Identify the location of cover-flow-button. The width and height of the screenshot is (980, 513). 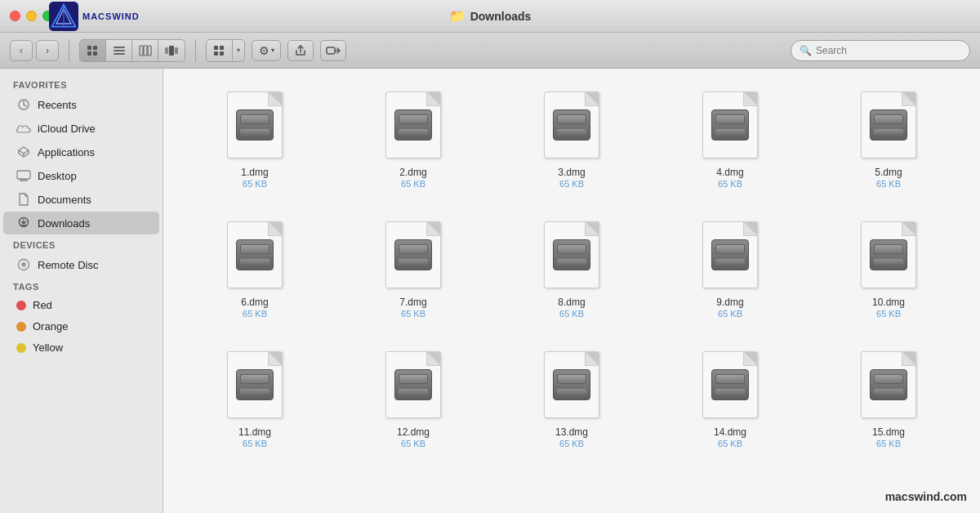
(172, 51).